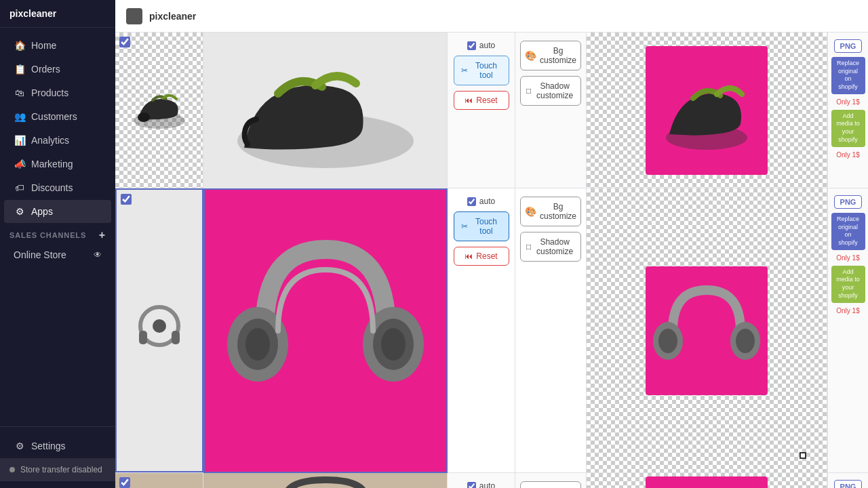 This screenshot has height=488, width=868. Describe the element at coordinates (481, 256) in the screenshot. I see `reset-btn-2: ⏮ Reset` at that location.